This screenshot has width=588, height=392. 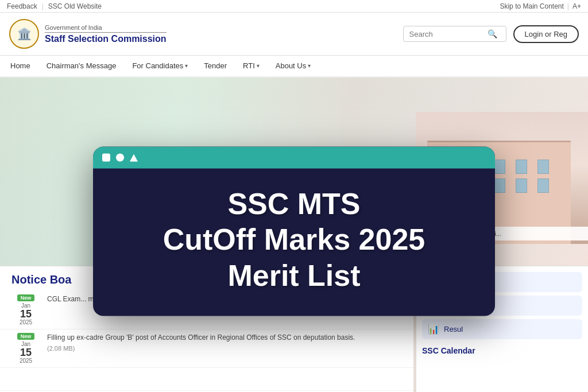 What do you see at coordinates (252, 66) in the screenshot?
I see `nav-item-rti: RTI ▾` at bounding box center [252, 66].